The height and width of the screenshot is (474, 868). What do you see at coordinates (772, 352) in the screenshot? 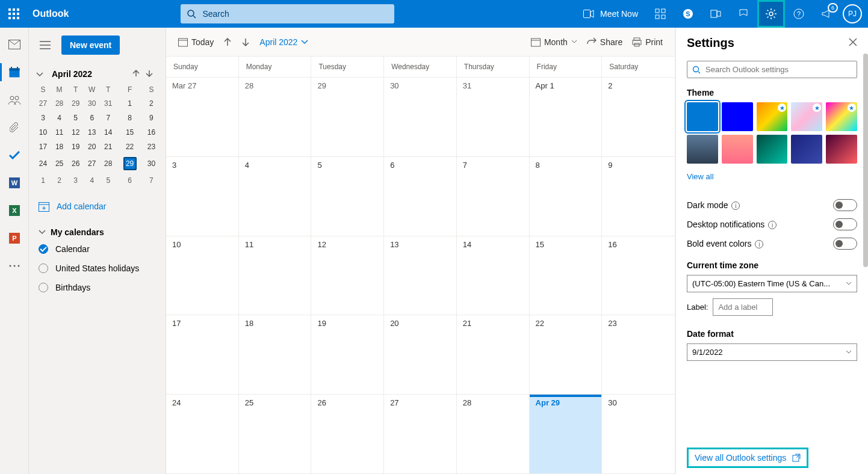
I see `date-format-select: 9/1/2022` at bounding box center [772, 352].